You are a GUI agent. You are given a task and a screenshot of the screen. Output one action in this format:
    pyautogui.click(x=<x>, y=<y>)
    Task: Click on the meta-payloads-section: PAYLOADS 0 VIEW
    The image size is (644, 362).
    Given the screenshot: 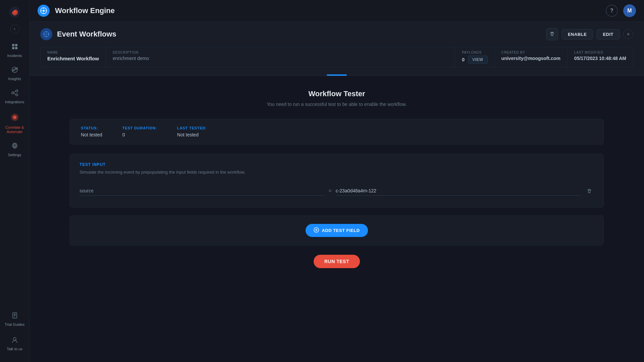 What is the action you would take?
    pyautogui.click(x=475, y=57)
    